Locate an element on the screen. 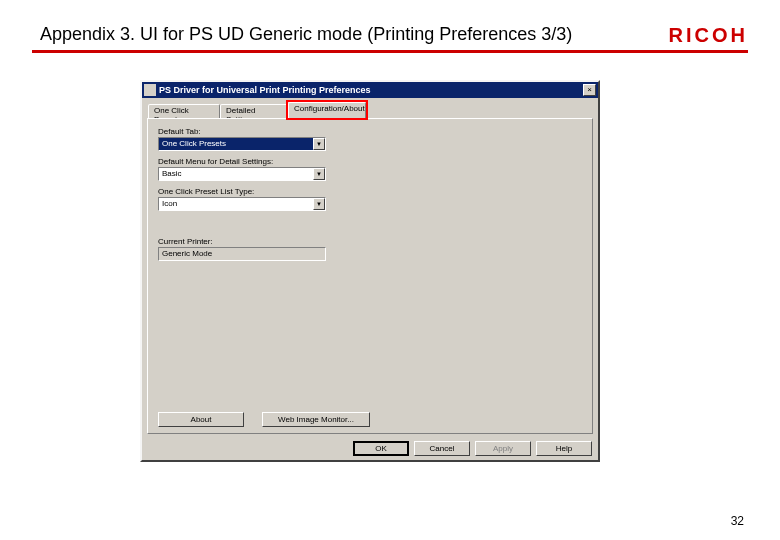  default-menu-dropdown: Basic ▼ is located at coordinates (242, 174).